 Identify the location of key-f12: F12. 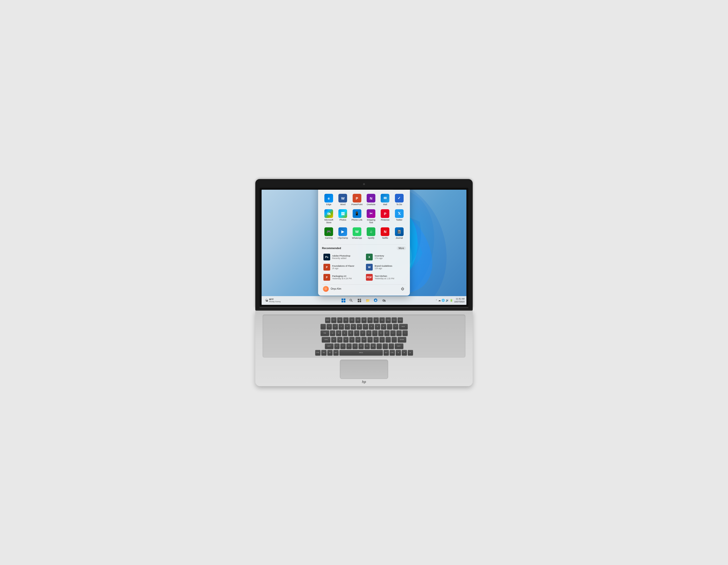
(400, 320).